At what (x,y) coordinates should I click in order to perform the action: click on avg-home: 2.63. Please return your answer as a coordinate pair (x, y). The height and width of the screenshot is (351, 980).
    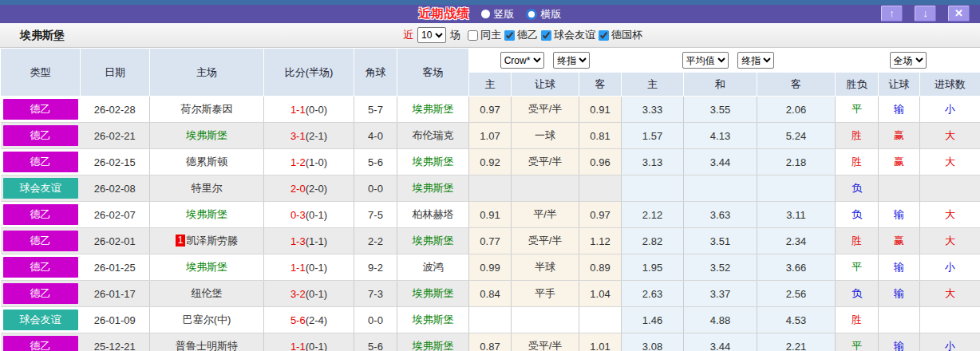
    Looking at the image, I should click on (653, 294).